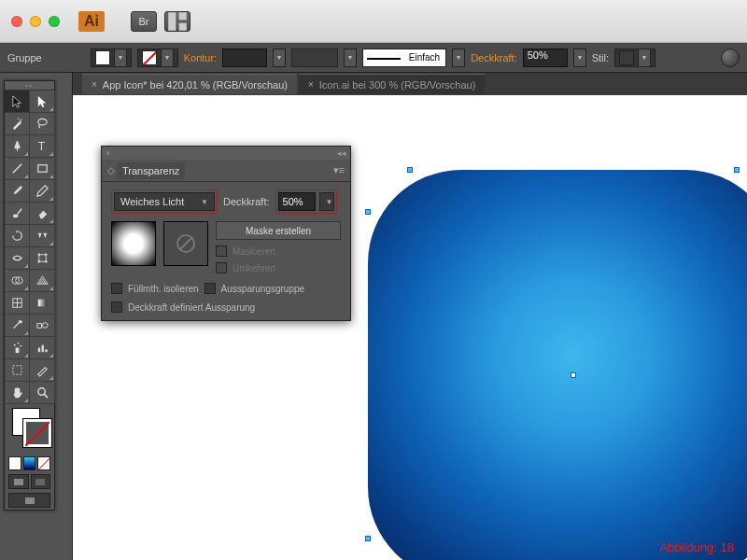 The width and height of the screenshot is (747, 560). I want to click on artboard-tool, so click(17, 371).